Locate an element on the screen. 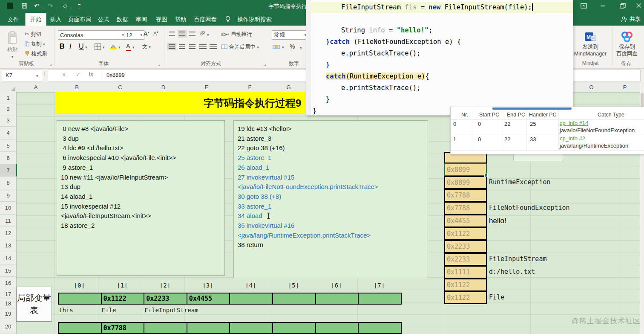 The width and height of the screenshot is (644, 334). redo-icon: ↷ is located at coordinates (50, 6).